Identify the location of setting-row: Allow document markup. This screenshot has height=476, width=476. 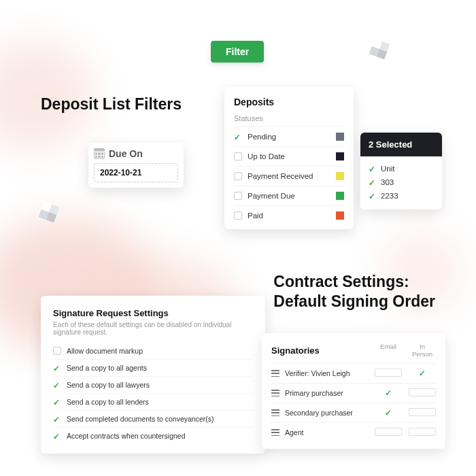
(153, 351).